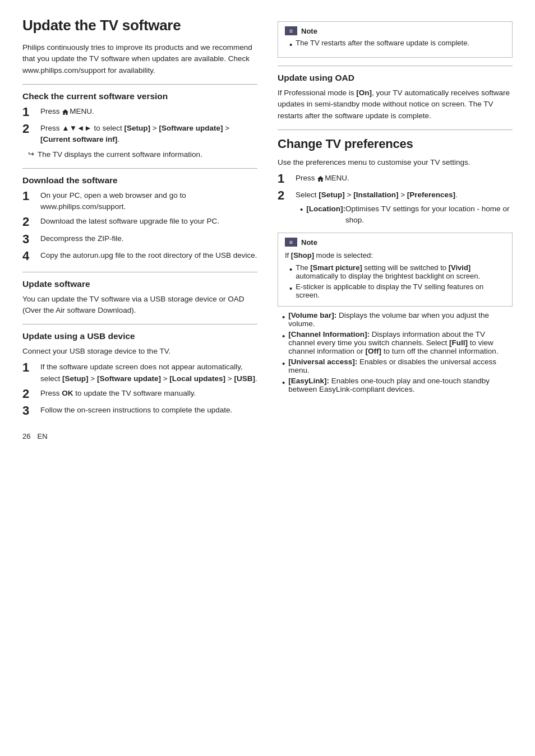  What do you see at coordinates (140, 222) in the screenshot?
I see `dl-step-2: 2 Download the latest software upgrade f…` at bounding box center [140, 222].